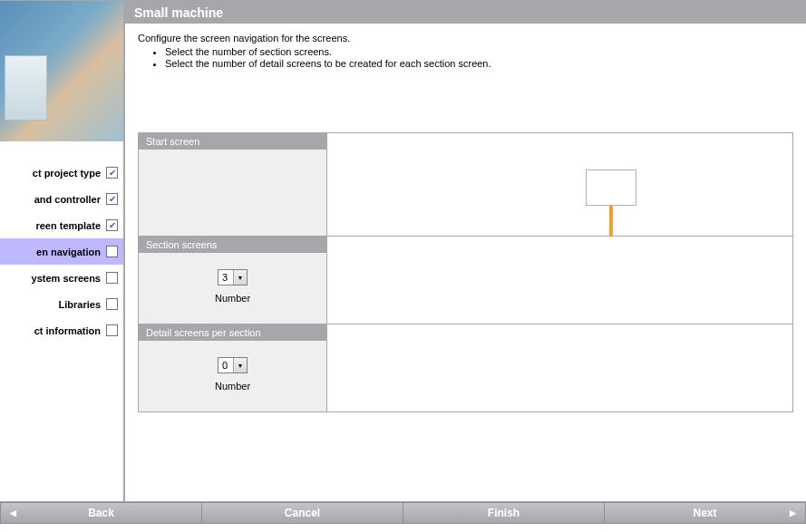 The width and height of the screenshot is (806, 532). I want to click on sidebar-item-libraries: Libraries, so click(62, 305).